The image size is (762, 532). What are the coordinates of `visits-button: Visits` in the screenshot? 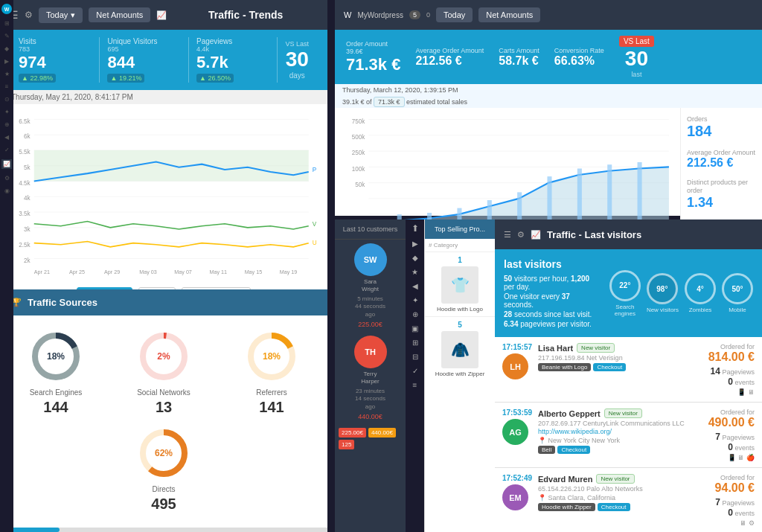 It's located at (157, 289).